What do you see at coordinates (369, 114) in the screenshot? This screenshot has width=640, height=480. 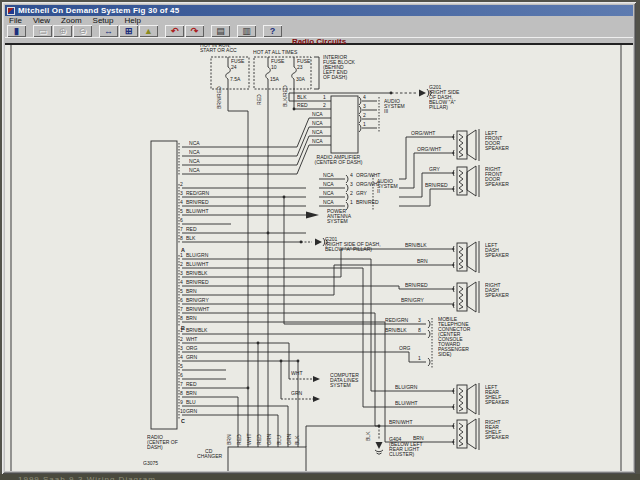 I see `amp-output-stubs` at bounding box center [369, 114].